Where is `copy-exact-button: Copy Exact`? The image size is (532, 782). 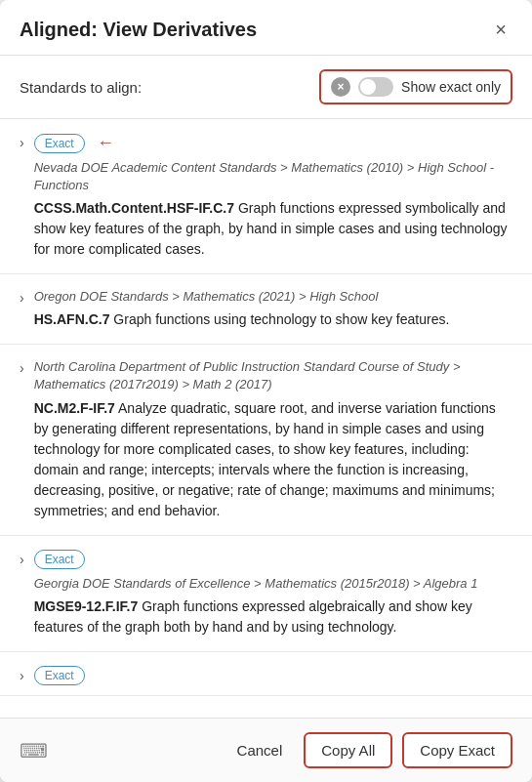
copy-exact-button: Copy Exact is located at coordinates (457, 750).